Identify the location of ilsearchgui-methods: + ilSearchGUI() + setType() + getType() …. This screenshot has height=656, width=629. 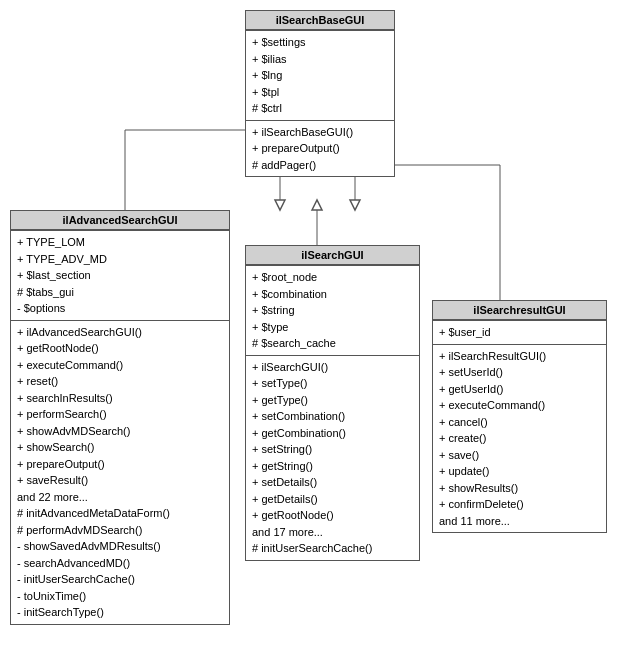
(332, 458).